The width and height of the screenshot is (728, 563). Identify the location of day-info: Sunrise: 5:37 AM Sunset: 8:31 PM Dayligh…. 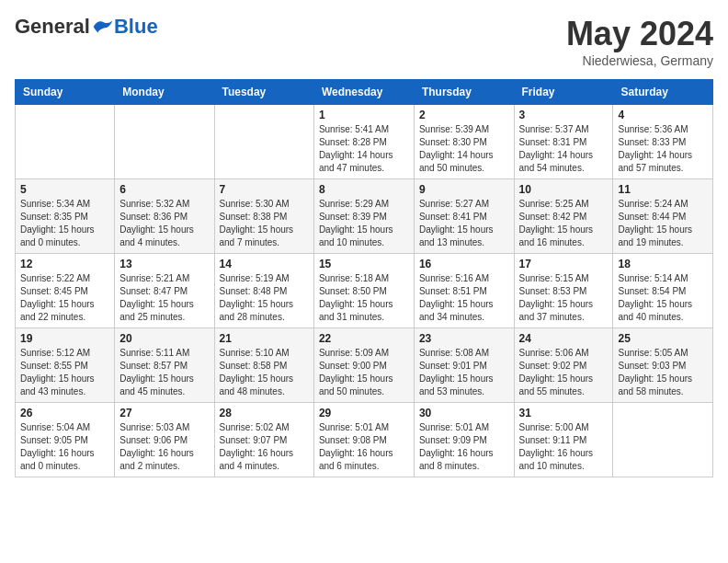
(564, 149).